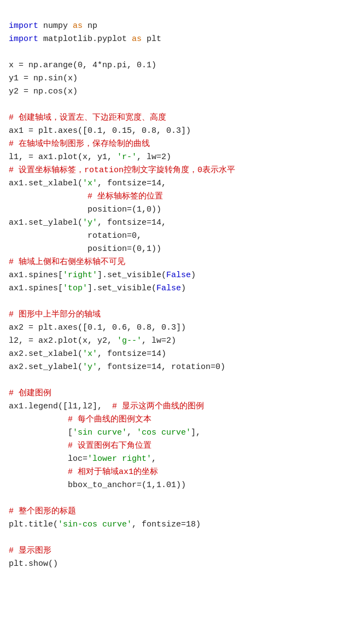 This screenshot has width=350, height=644. I want to click on string: 'top', so click(75, 289).